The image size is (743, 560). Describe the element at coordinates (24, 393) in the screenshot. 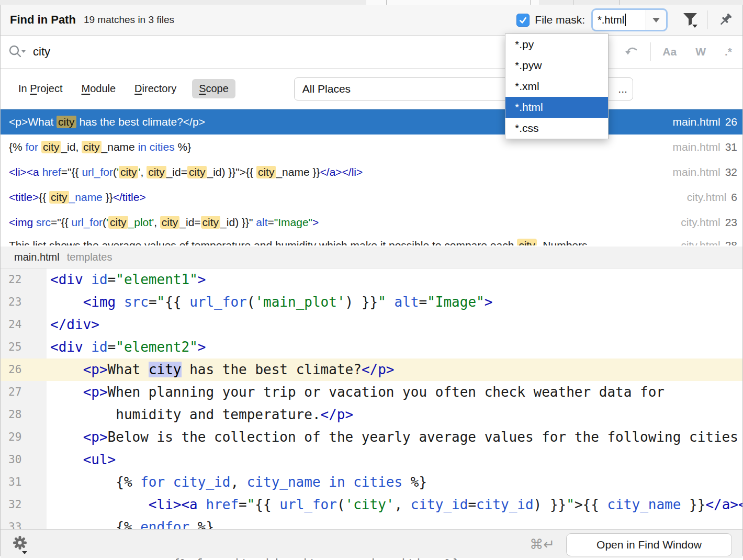

I see `line-number: 27` at that location.